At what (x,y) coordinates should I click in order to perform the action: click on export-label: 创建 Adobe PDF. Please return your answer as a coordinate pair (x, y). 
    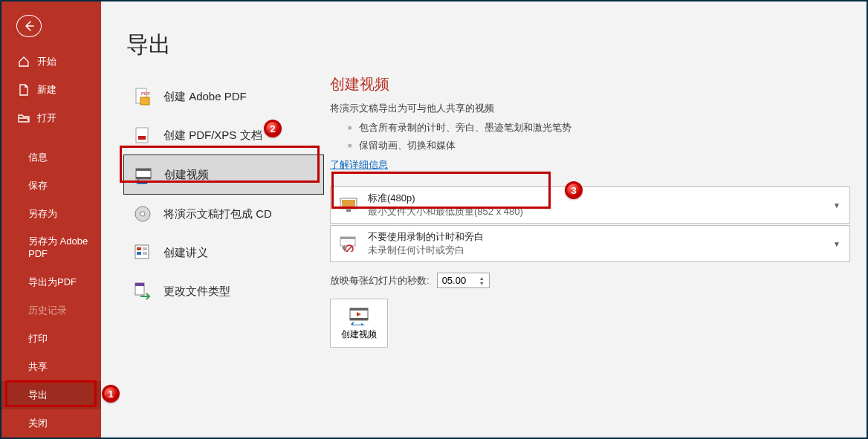
    Looking at the image, I should click on (205, 97).